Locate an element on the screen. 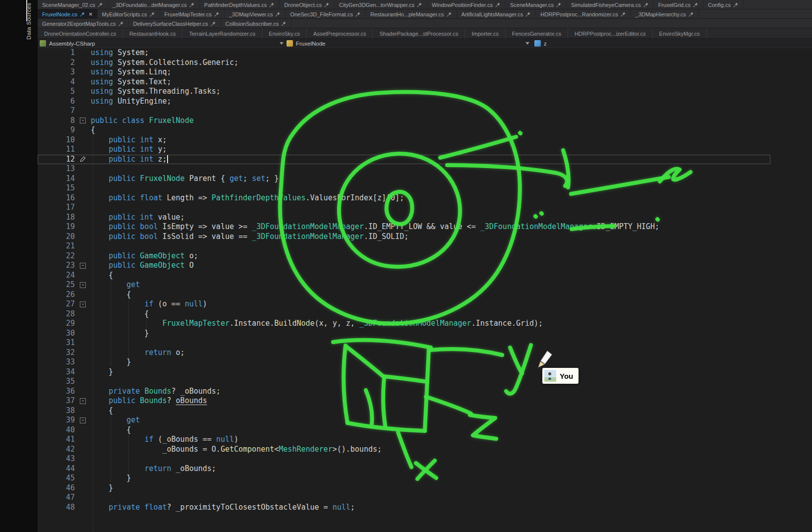 The width and height of the screenshot is (812, 532). code-line-6: 6using UnityEngine; is located at coordinates (404, 102).